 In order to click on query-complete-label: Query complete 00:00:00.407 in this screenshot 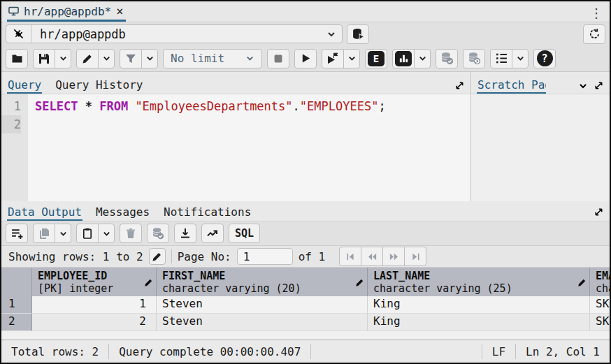, I will do `click(210, 352)`.